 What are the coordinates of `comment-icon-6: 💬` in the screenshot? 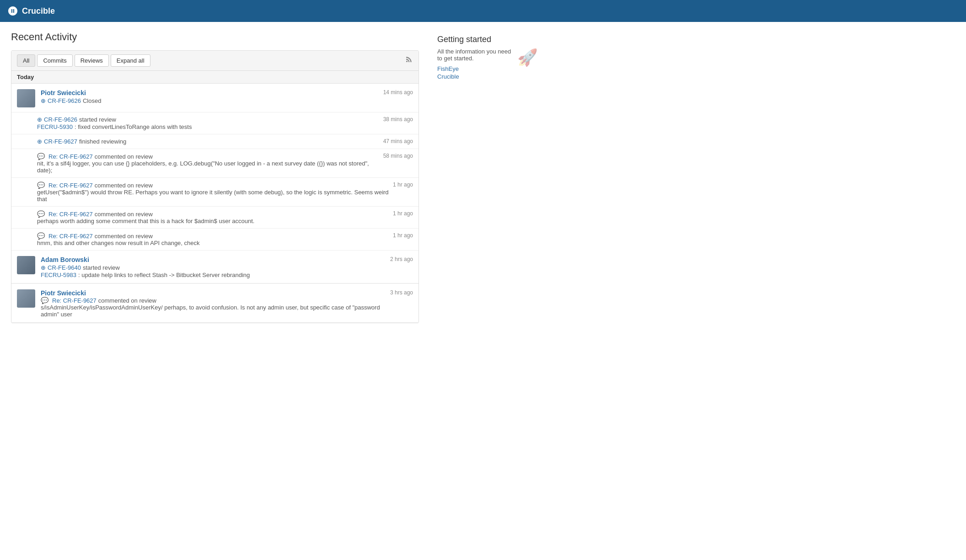 It's located at (41, 236).